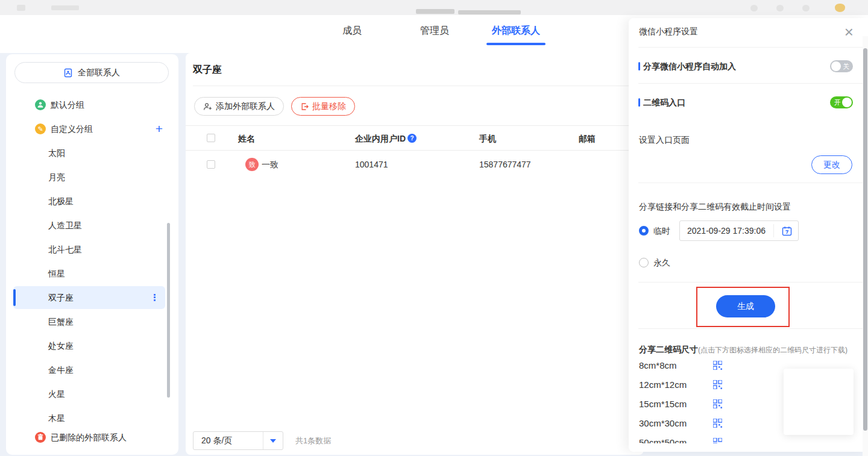  What do you see at coordinates (61, 298) in the screenshot?
I see `sidebar-item-label: 双子座` at bounding box center [61, 298].